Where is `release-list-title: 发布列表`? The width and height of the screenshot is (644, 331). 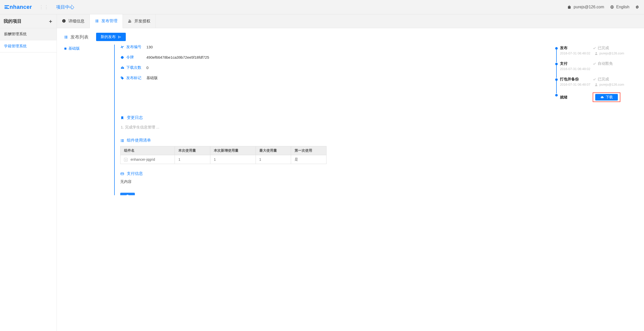 release-list-title: 发布列表 is located at coordinates (76, 37).